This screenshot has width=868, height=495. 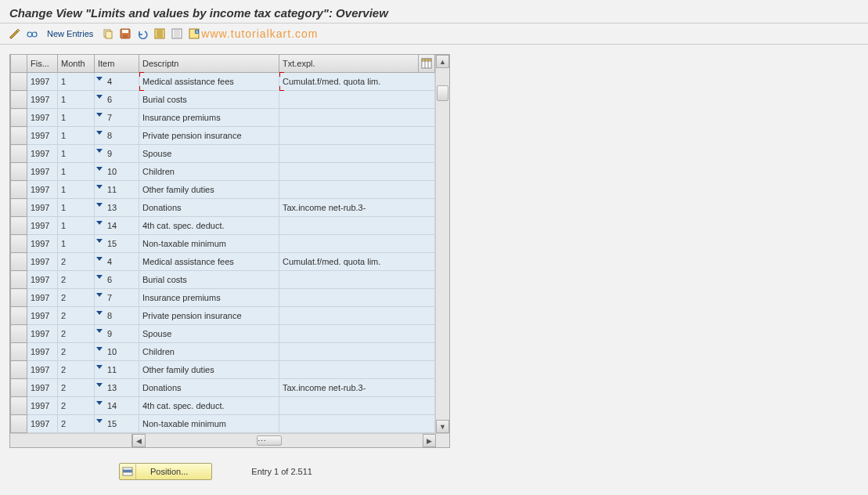 What do you see at coordinates (269, 440) in the screenshot?
I see `scroll-thumb: ⋯` at bounding box center [269, 440].